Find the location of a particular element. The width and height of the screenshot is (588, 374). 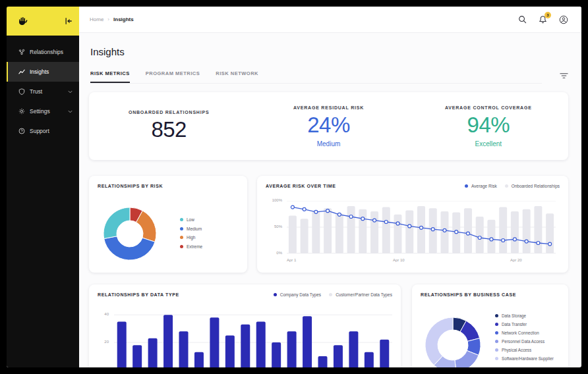

sidebar: Relationships Insights Trust is located at coordinates (43, 187).